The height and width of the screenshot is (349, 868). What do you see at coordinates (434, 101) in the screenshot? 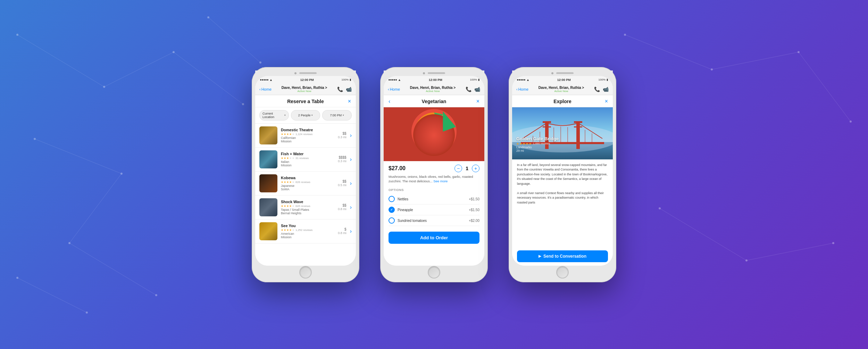
I see `panel-header-2: ‹ Vegetarian ×` at bounding box center [434, 101].